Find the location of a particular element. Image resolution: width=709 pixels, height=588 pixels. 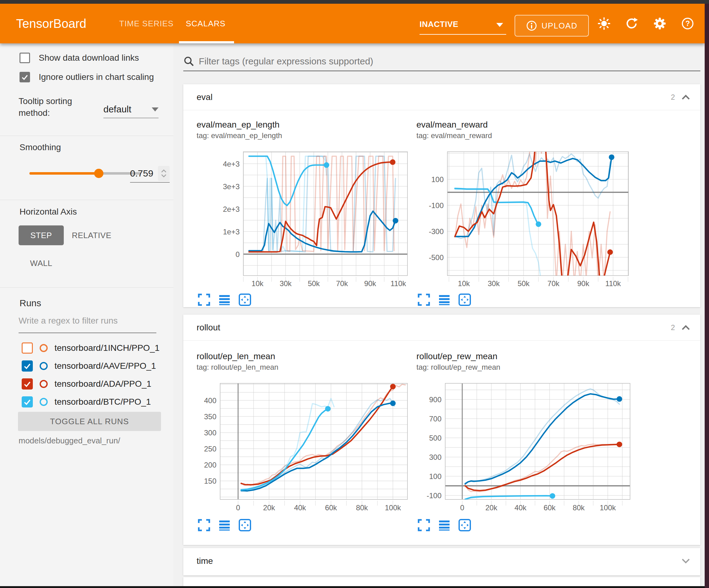

axis-wall-button: WALL is located at coordinates (41, 263).